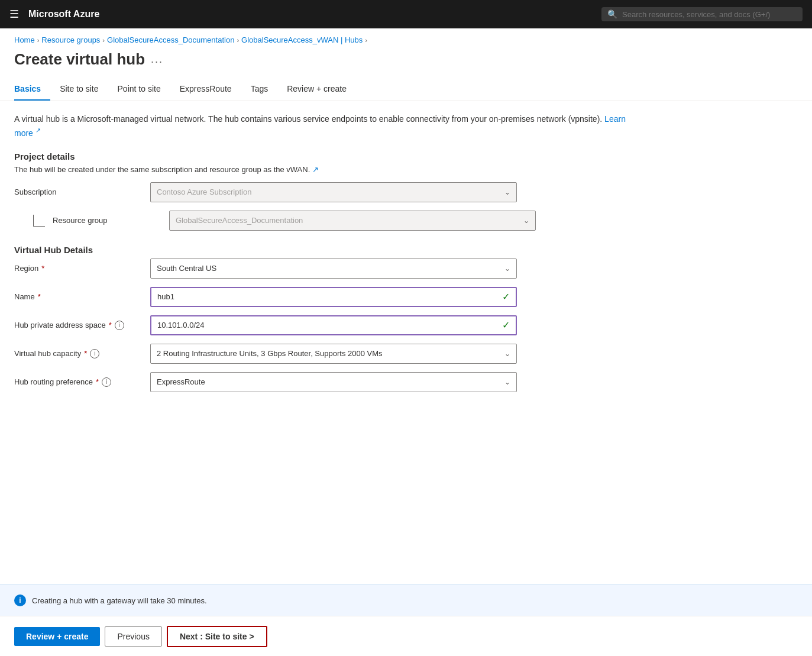 The height and width of the screenshot is (656, 812). I want to click on capacity-row: Virtual hub capacity * i 2 Routing Infra…, so click(325, 354).